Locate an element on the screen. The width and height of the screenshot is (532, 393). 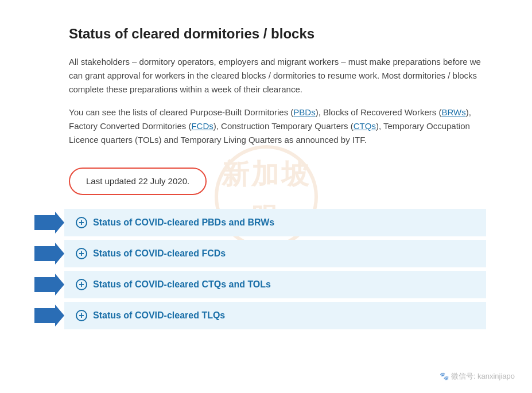
intro-paragraph-1: All stakeholders – dormitory operators, … is located at coordinates (278, 76).